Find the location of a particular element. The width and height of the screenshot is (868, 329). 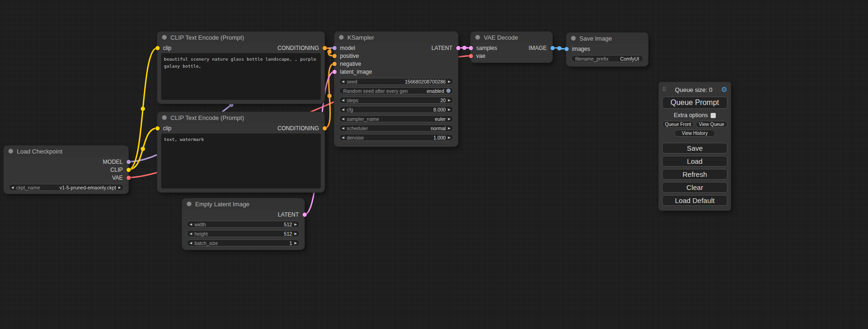

queue-front-button: Queue Front is located at coordinates (678, 124).